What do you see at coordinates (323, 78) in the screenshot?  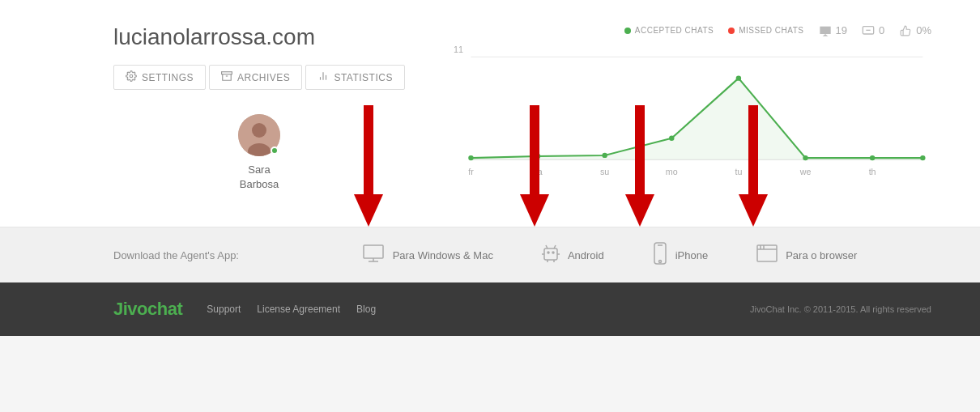 I see `statistics-icon` at bounding box center [323, 78].